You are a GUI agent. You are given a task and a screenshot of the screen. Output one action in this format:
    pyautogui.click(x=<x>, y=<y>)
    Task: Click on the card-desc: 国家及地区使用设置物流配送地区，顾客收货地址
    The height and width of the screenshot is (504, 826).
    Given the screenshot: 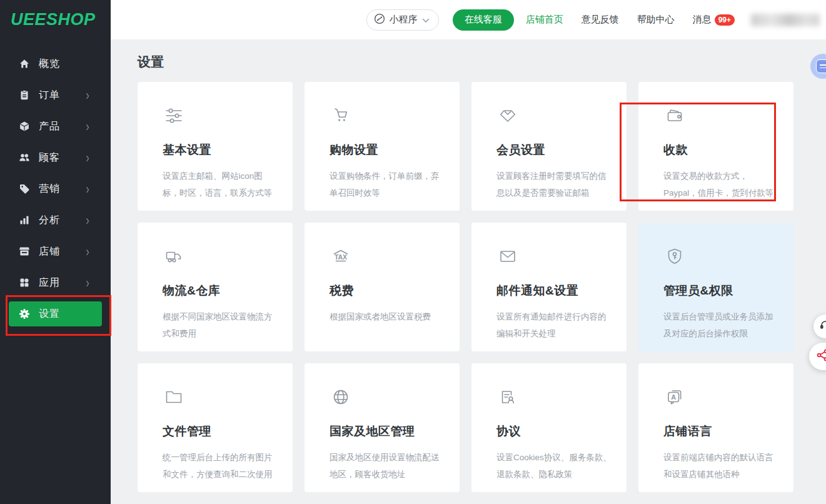 What is the action you would take?
    pyautogui.click(x=388, y=466)
    